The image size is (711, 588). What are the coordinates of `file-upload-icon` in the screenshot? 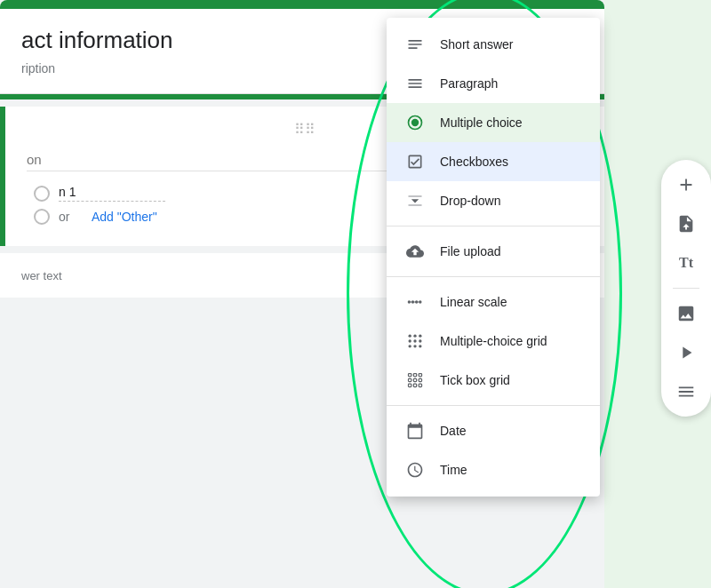 It's located at (415, 251).